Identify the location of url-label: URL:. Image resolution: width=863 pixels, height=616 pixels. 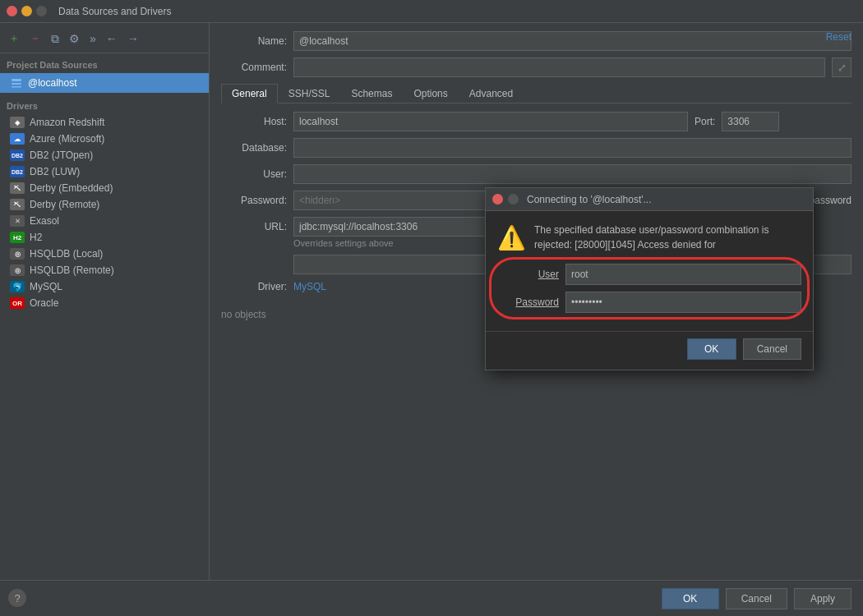
(254, 227).